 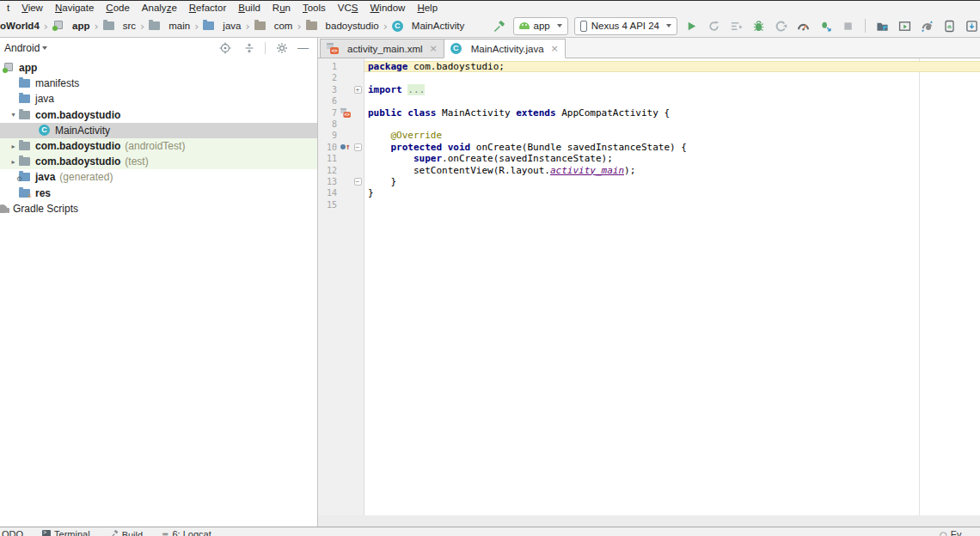 What do you see at coordinates (882, 26) in the screenshot?
I see `device-file-explorer-button` at bounding box center [882, 26].